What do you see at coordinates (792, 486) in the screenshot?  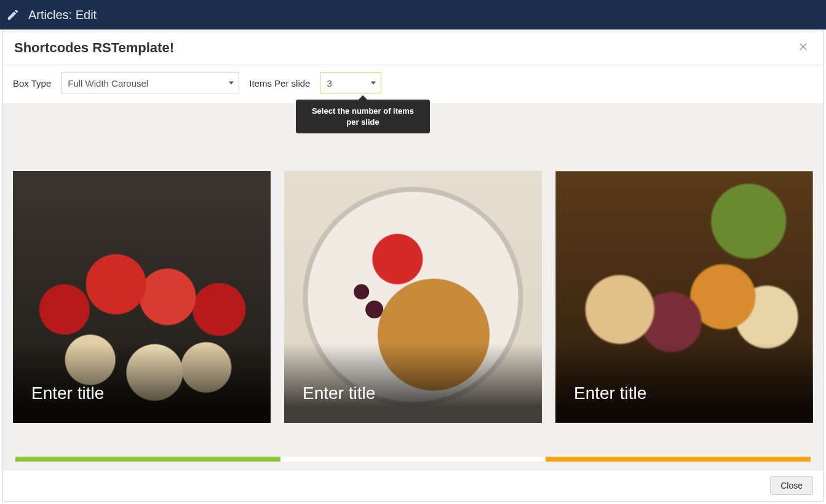 I see `close-button: Close` at bounding box center [792, 486].